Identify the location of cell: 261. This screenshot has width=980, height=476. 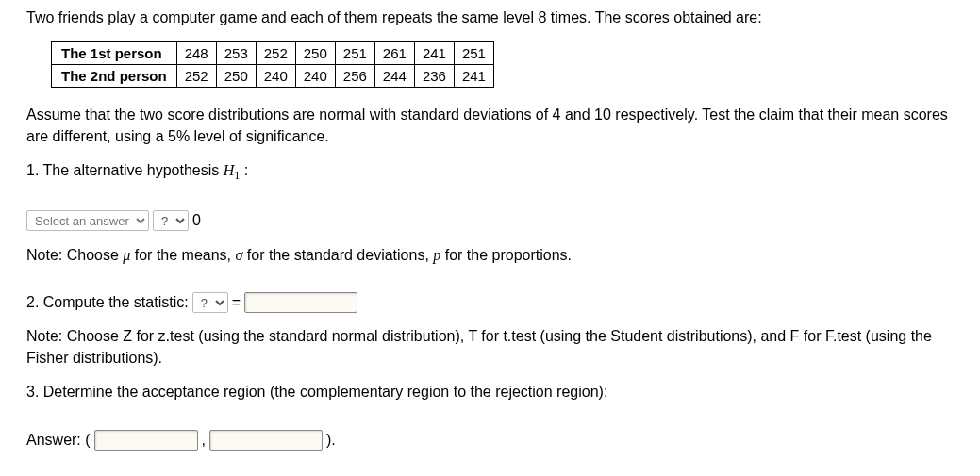
(394, 54).